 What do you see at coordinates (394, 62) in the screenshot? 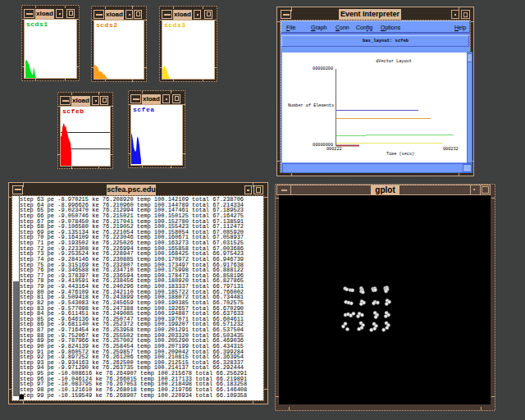
I see `svg-text: dVector Layout` at bounding box center [394, 62].